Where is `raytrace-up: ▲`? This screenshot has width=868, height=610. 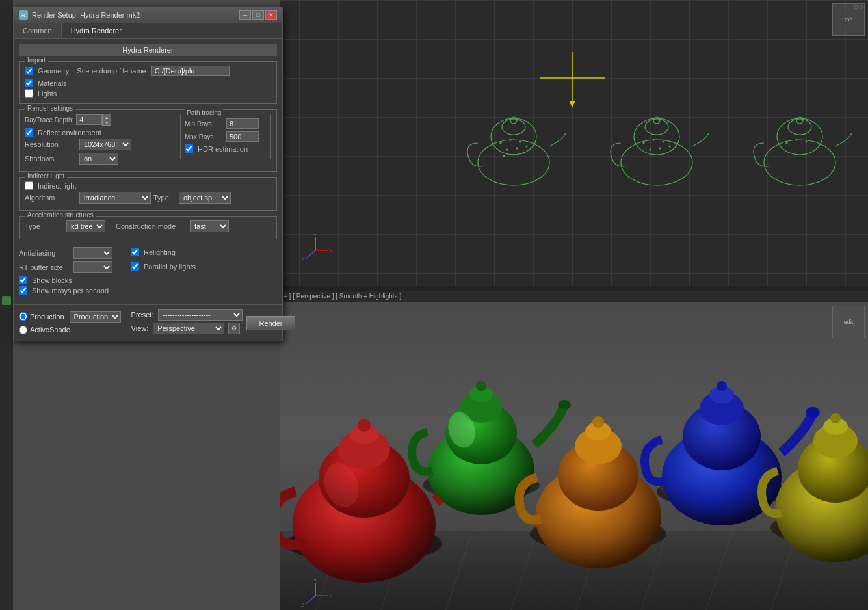 raytrace-up: ▲ is located at coordinates (107, 117).